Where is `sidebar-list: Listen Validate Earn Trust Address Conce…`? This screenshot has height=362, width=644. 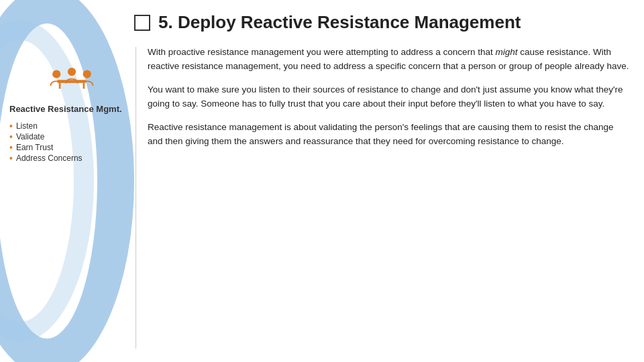 sidebar-list: Listen Validate Earn Trust Address Conce… is located at coordinates (71, 142).